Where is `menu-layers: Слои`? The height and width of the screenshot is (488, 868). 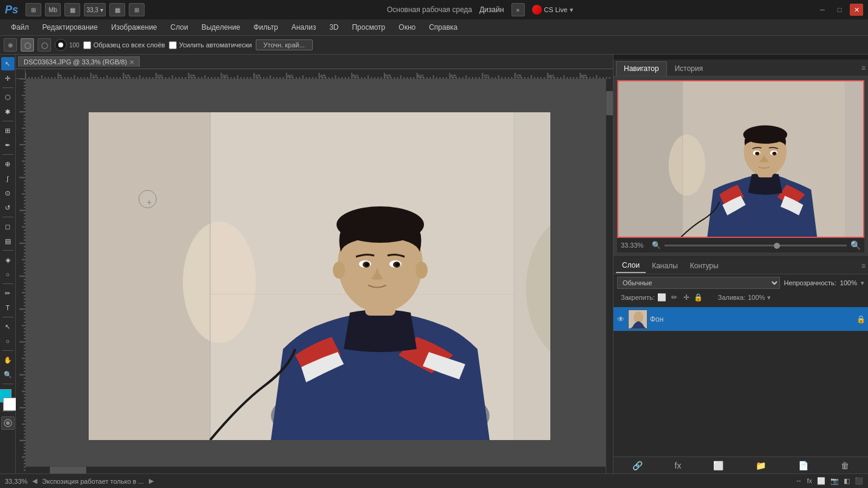
menu-layers: Слои is located at coordinates (180, 27).